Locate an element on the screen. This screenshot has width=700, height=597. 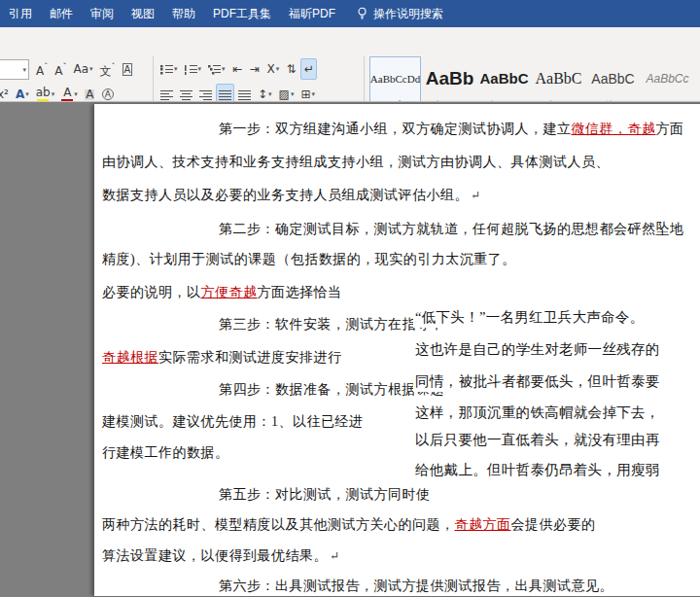
tab-review: 审阅 is located at coordinates (102, 14).